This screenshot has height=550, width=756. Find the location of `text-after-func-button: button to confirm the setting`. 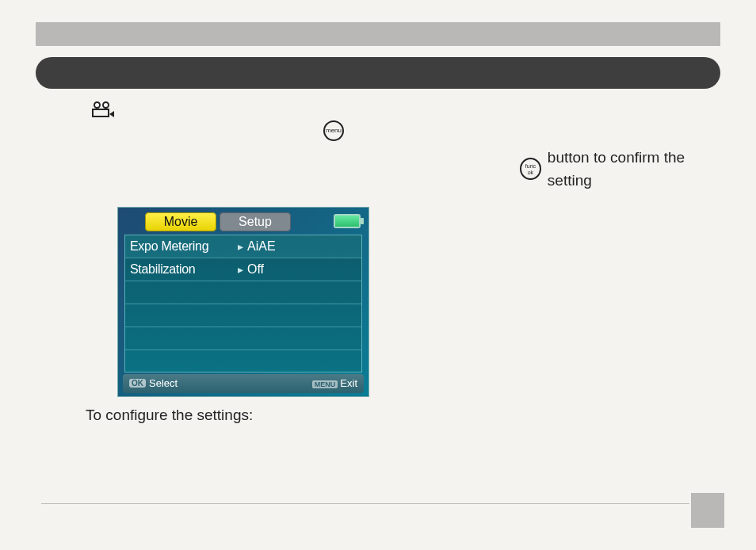

text-after-func-button: button to confirm the setting is located at coordinates (636, 170).